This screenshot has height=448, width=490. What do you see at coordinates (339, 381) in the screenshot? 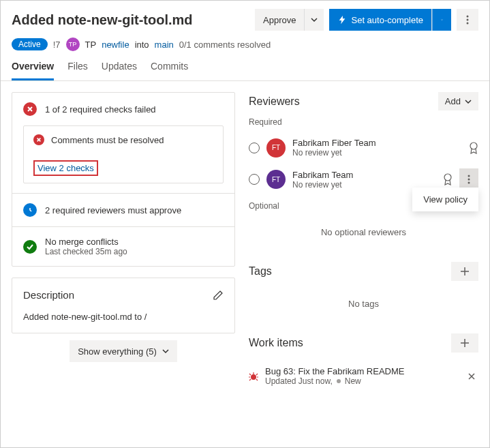
I see `status-dot-icon` at bounding box center [339, 381].